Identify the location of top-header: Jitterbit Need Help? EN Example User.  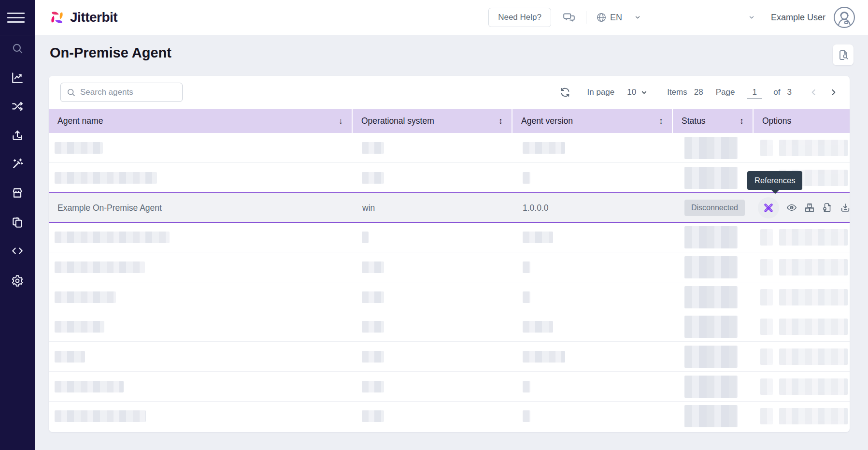
(451, 17).